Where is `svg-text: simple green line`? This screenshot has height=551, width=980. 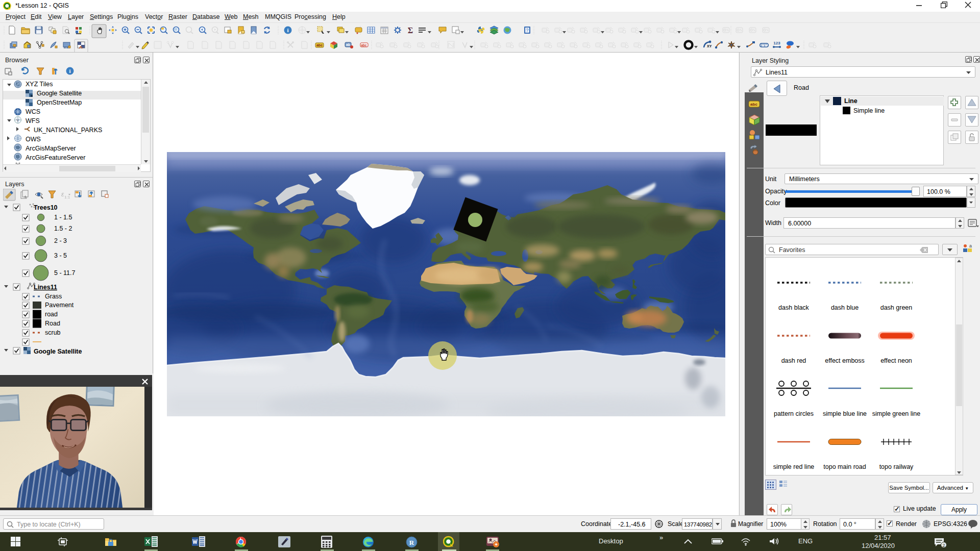
svg-text: simple green line is located at coordinates (896, 414).